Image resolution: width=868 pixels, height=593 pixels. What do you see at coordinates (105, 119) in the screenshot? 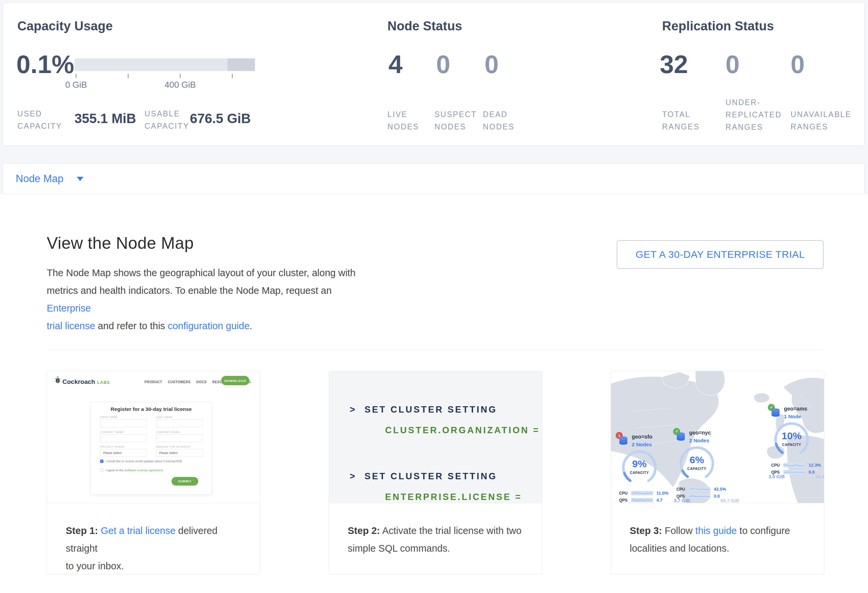
I see `used-capacity-value: 355.1 MiB` at bounding box center [105, 119].